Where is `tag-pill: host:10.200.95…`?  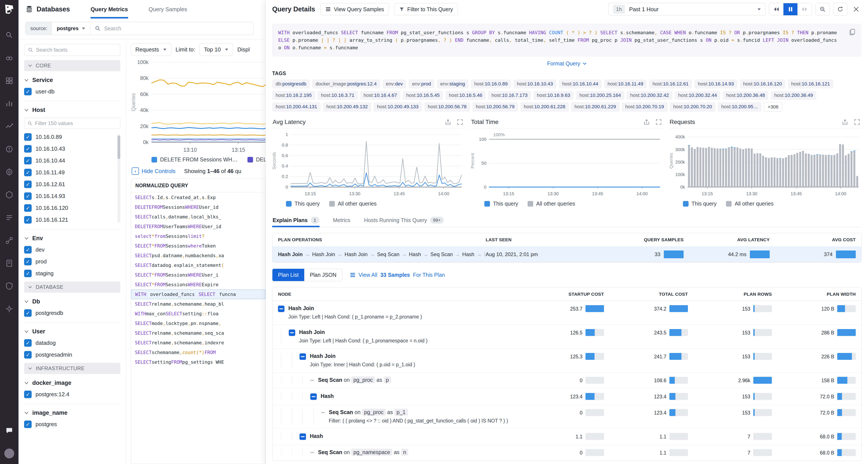
tag-pill: host:10.200.95… is located at coordinates (740, 107).